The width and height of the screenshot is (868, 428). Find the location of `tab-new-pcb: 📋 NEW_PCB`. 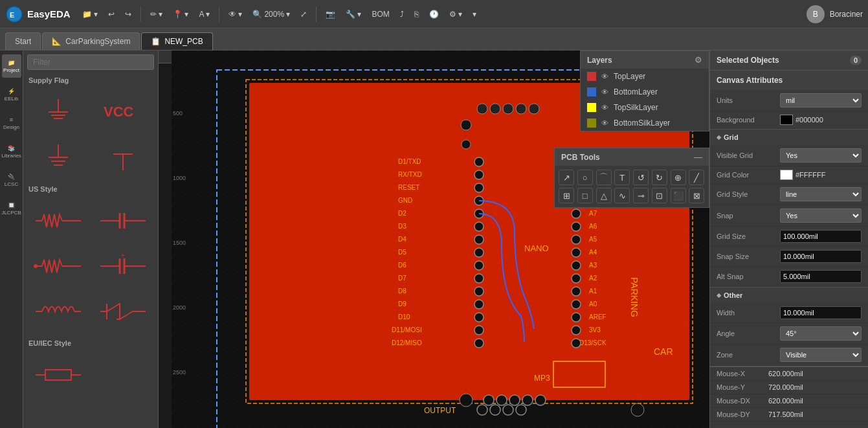

tab-new-pcb: 📋 NEW_PCB is located at coordinates (177, 41).